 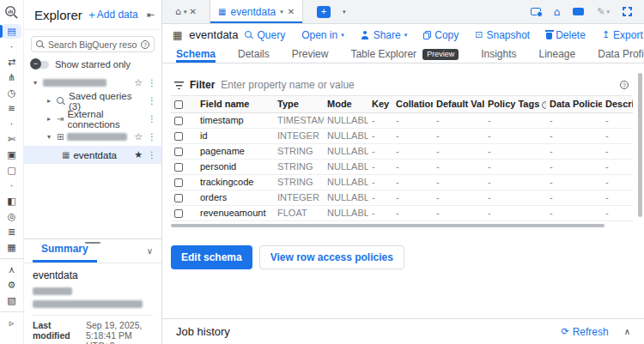 I want to click on analytics-hub-icon: ◧, so click(x=12, y=201).